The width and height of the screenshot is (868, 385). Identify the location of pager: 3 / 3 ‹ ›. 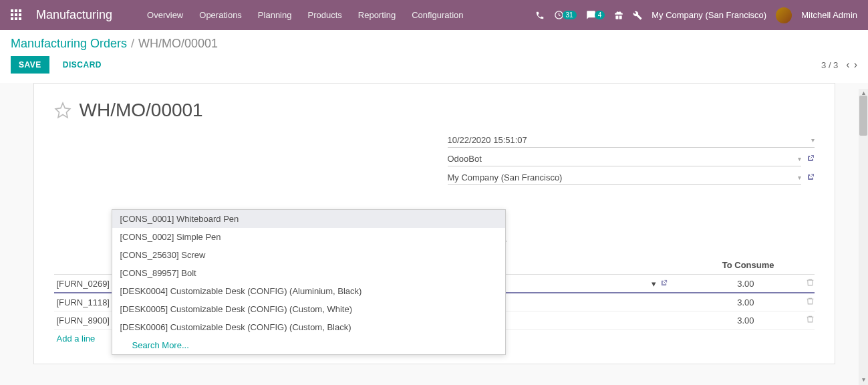
(839, 65).